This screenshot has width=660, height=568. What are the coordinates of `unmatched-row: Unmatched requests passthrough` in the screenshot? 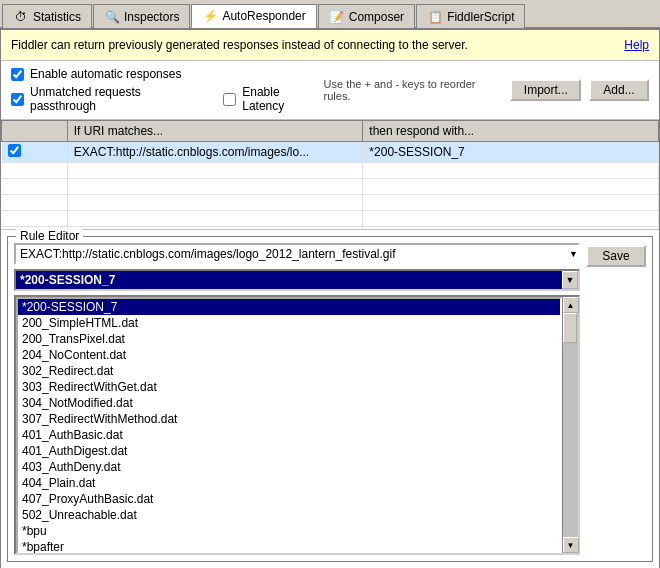 It's located at (109, 99).